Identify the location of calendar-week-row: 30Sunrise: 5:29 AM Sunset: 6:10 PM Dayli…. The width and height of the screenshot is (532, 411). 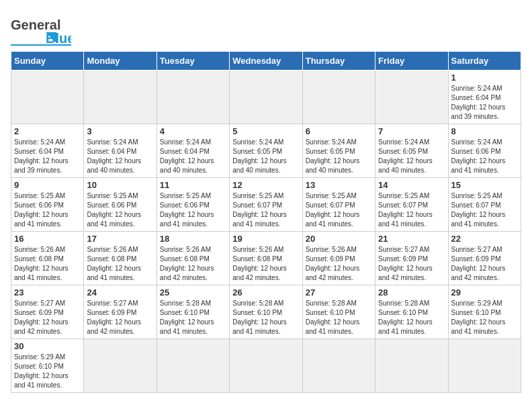
(266, 366).